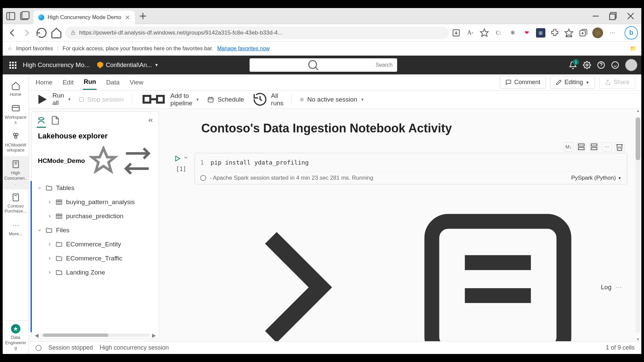 The height and width of the screenshot is (362, 644). I want to click on stop-session-button: Stop session, so click(101, 100).